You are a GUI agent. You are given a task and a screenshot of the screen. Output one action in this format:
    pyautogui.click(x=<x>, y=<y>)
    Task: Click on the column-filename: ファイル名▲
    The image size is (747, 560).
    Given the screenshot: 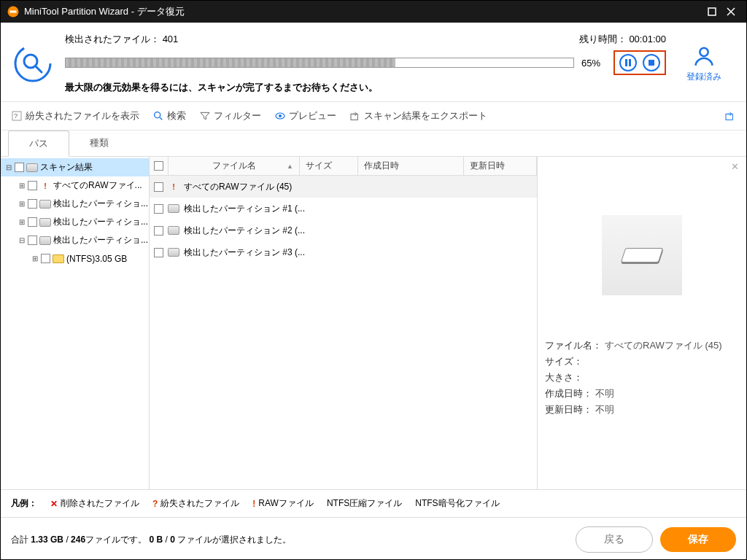 What is the action you would take?
    pyautogui.click(x=234, y=166)
    